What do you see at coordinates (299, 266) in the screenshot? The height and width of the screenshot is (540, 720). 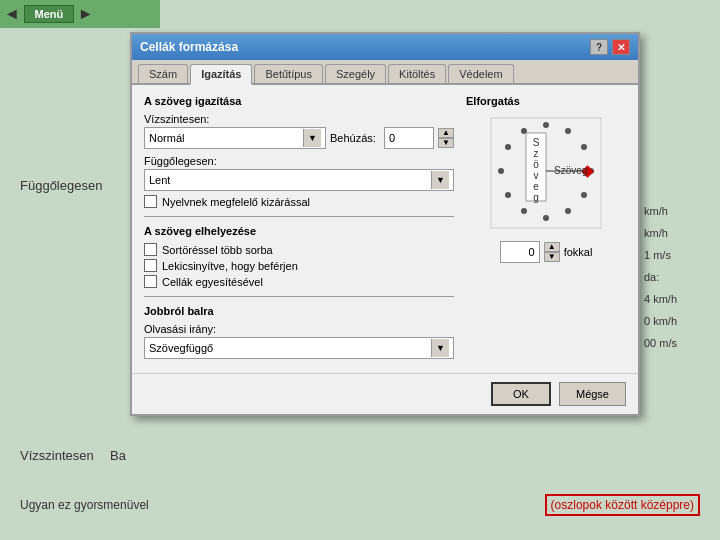 I see `lekicsinyitve-row: Lekicsinyítve, hogy beférjen` at bounding box center [299, 266].